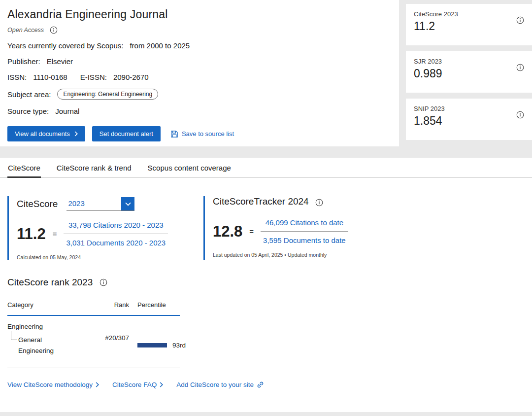 The height and width of the screenshot is (416, 532). I want to click on issn-row: ISSN: 1110-0168 E-ISSN: 2090-2670, so click(200, 77).